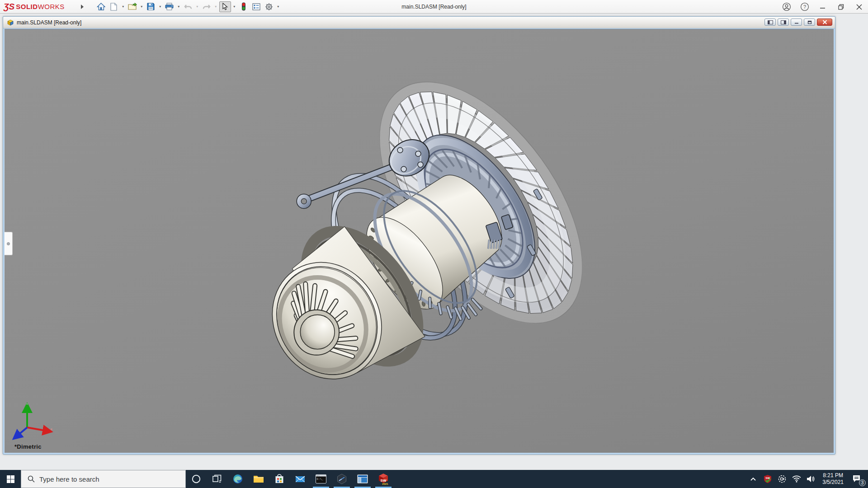 Image resolution: width=868 pixels, height=488 pixels. What do you see at coordinates (217, 479) in the screenshot?
I see `taskbar-task-view-icon` at bounding box center [217, 479].